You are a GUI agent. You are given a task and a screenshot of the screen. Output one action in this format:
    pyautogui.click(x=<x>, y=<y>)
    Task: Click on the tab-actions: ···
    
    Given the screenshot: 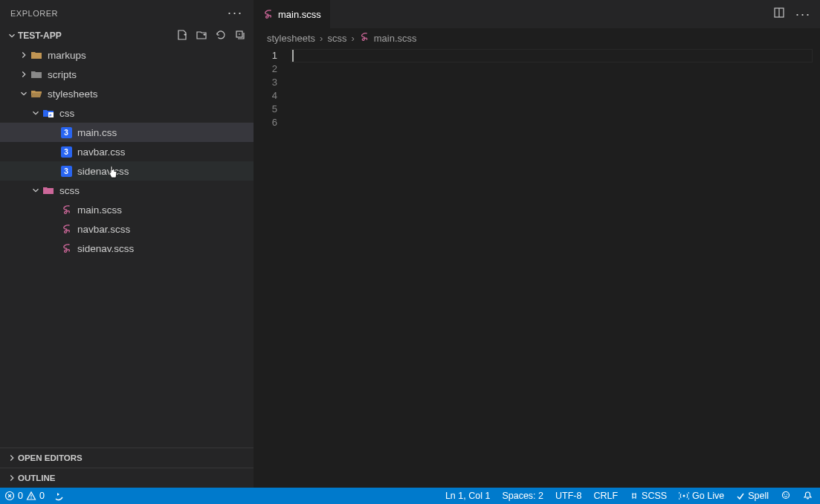 What is the action you would take?
    pyautogui.click(x=797, y=14)
    